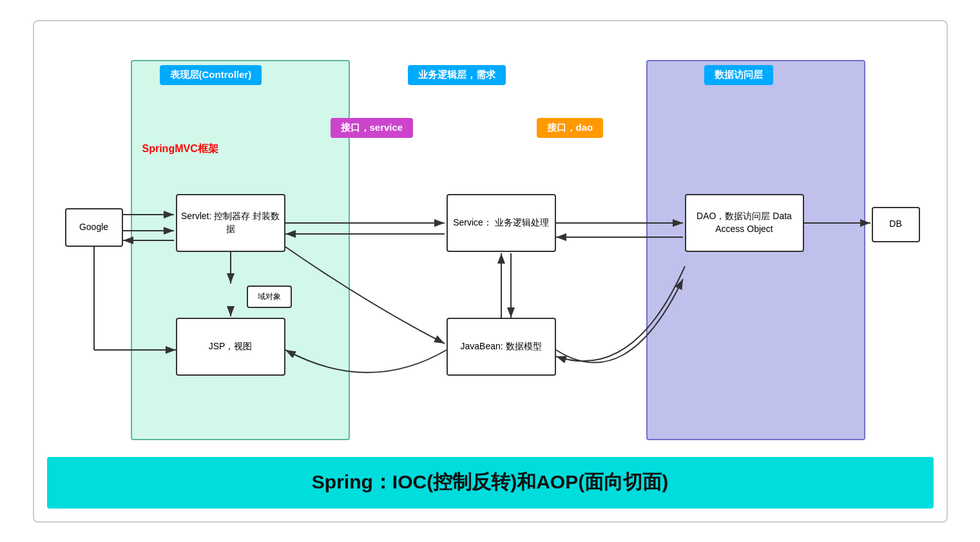 The height and width of the screenshot is (542, 980). I want to click on label-yewu: 业务逻辑层，需求, so click(457, 75).